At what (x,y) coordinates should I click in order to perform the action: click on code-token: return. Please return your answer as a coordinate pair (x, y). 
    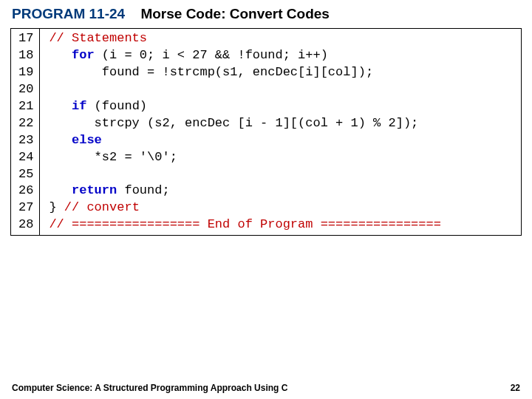
    Looking at the image, I should click on (95, 191).